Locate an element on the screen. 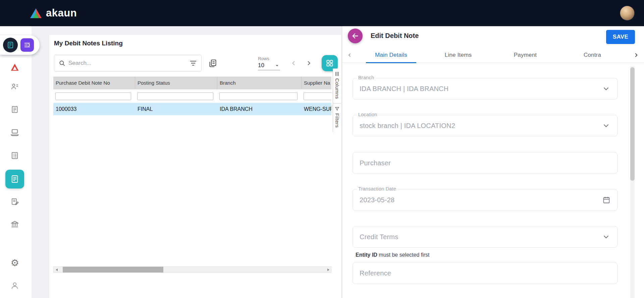 The width and height of the screenshot is (644, 298). credit-terms-select is located at coordinates (485, 237).